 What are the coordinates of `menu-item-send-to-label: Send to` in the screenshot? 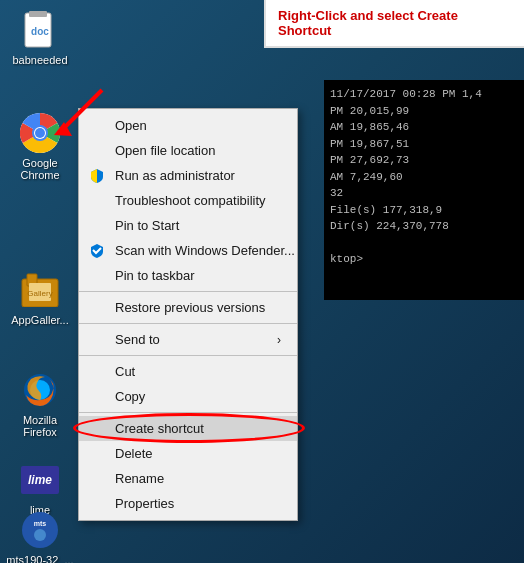 It's located at (138, 340).